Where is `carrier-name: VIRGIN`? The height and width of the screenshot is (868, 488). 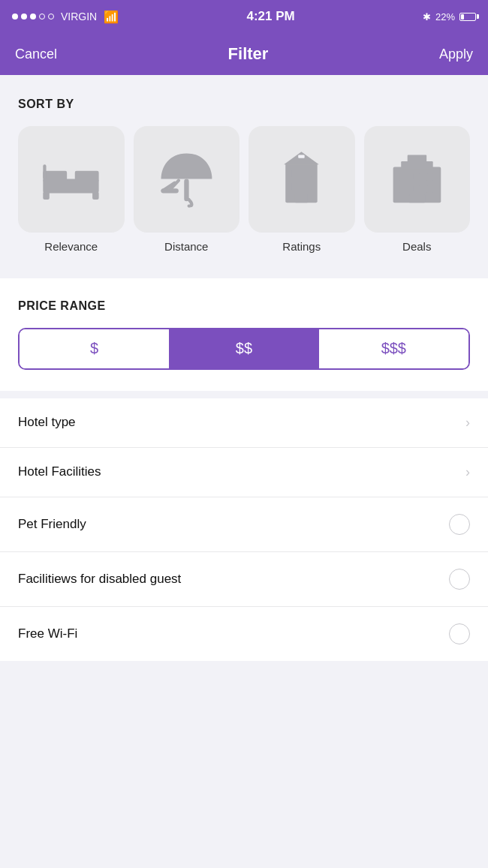 carrier-name: VIRGIN is located at coordinates (79, 17).